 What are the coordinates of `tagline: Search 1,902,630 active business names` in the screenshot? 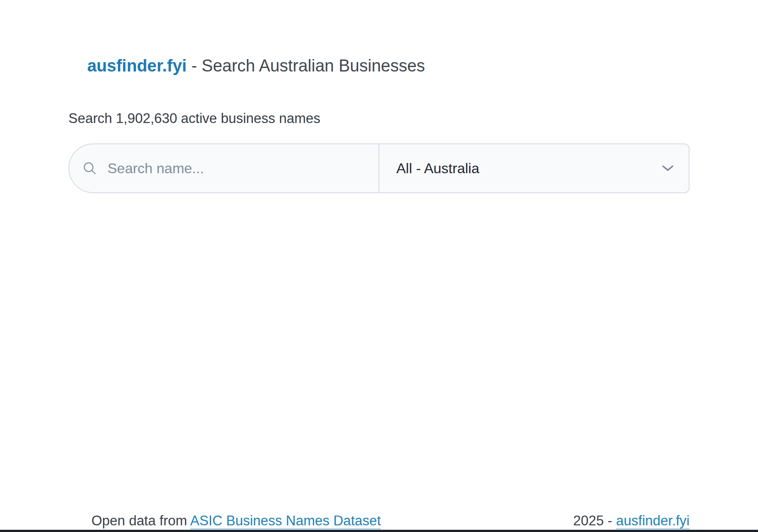 It's located at (195, 119).